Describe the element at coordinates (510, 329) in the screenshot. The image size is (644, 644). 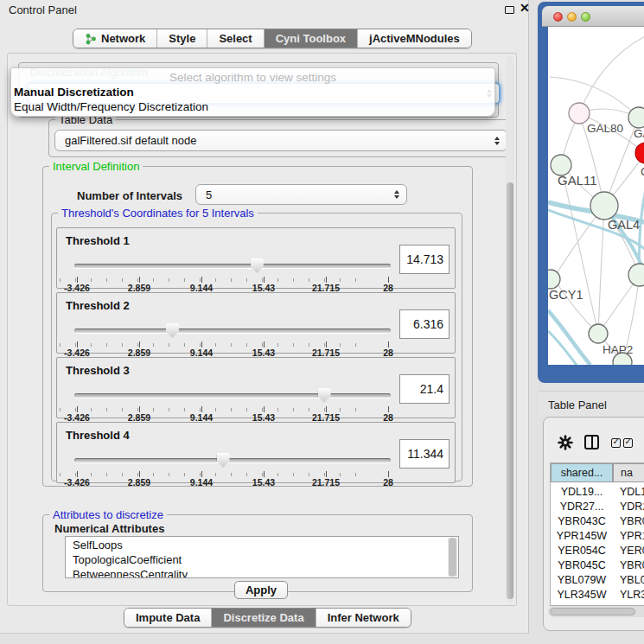
I see `panel-scrollbar` at that location.